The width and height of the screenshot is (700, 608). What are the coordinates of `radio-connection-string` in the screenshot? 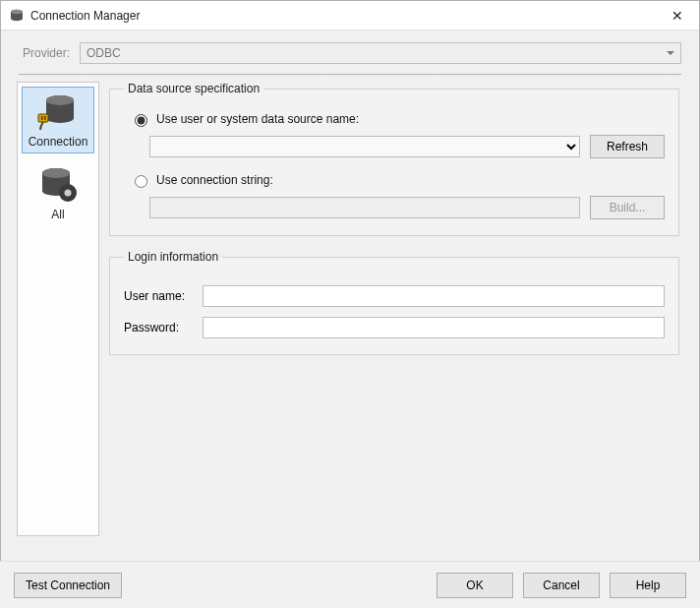 It's located at (142, 181).